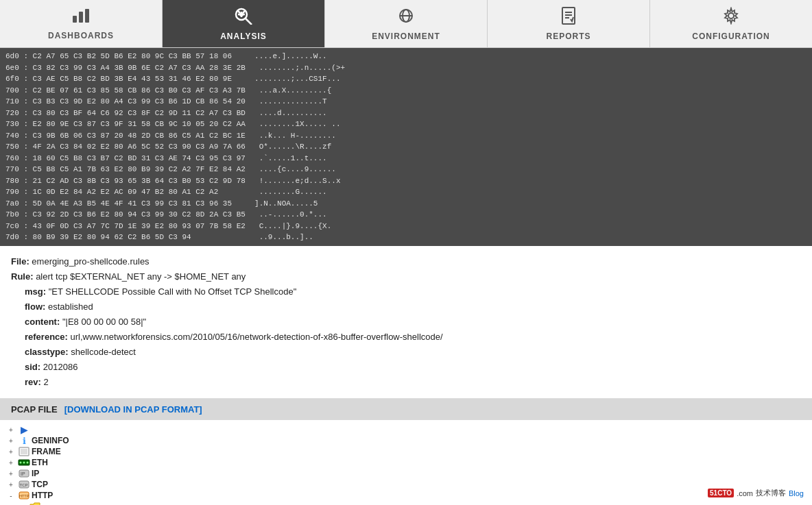  What do you see at coordinates (771, 493) in the screenshot?
I see `watermark-blog-label: 技术博客` at bounding box center [771, 493].